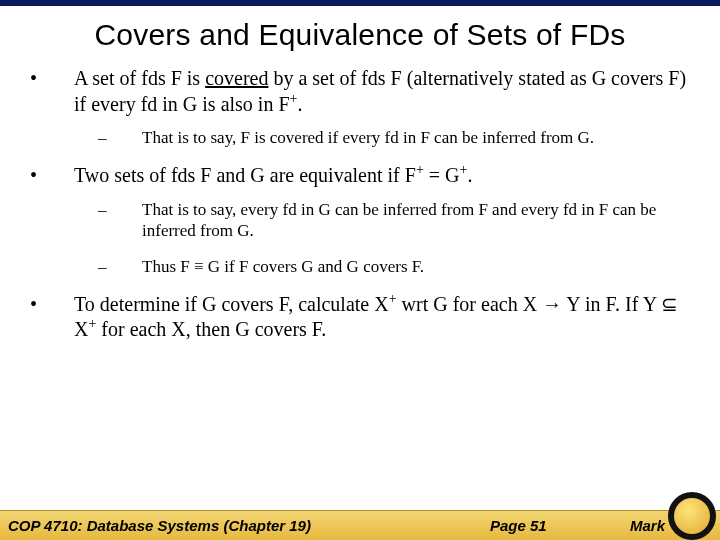 This screenshot has height=540, width=720. I want to click on bullet-1: • A set of fds F is covered by a set of …, so click(360, 92).